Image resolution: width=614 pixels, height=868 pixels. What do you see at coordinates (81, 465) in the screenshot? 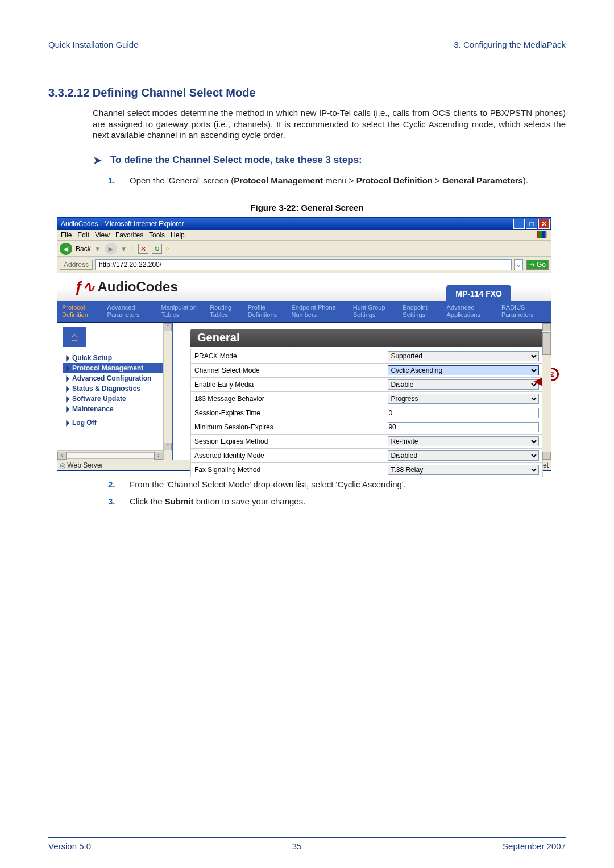
I see `status-left: ◎ Web Server` at bounding box center [81, 465].